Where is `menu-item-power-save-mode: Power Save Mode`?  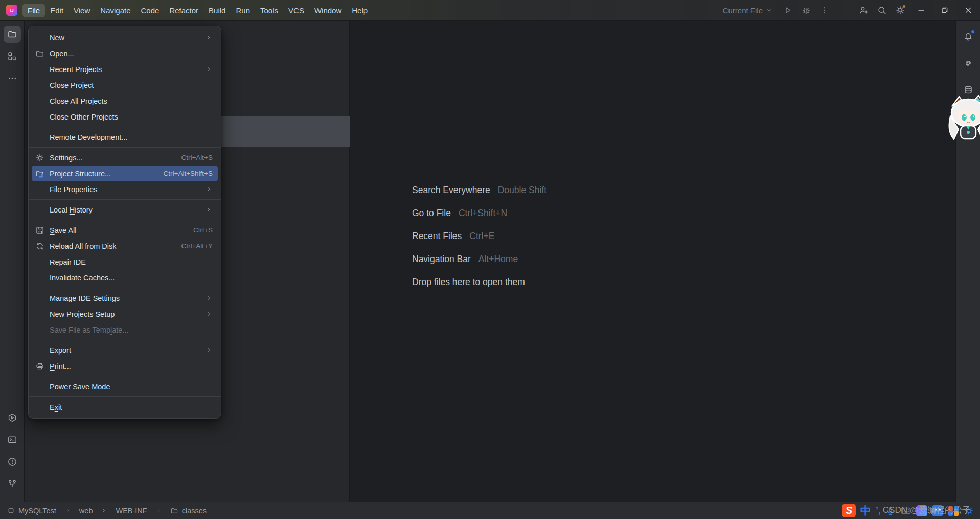 menu-item-power-save-mode: Power Save Mode is located at coordinates (125, 386).